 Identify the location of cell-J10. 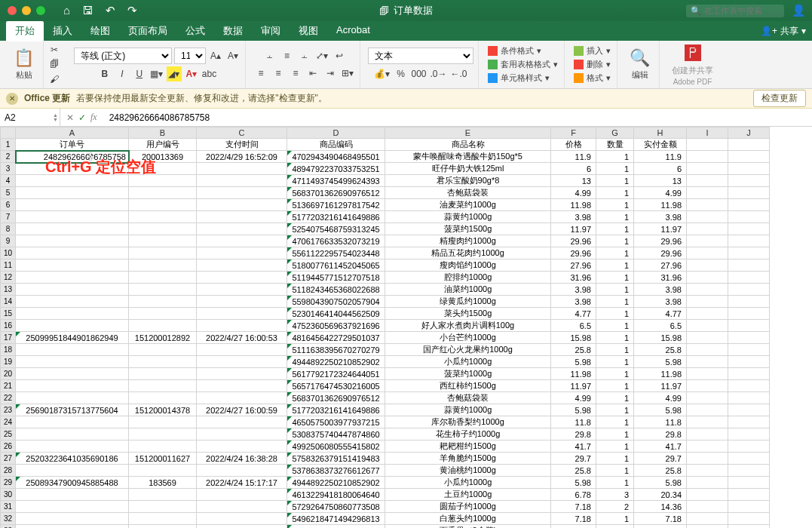
(749, 253).